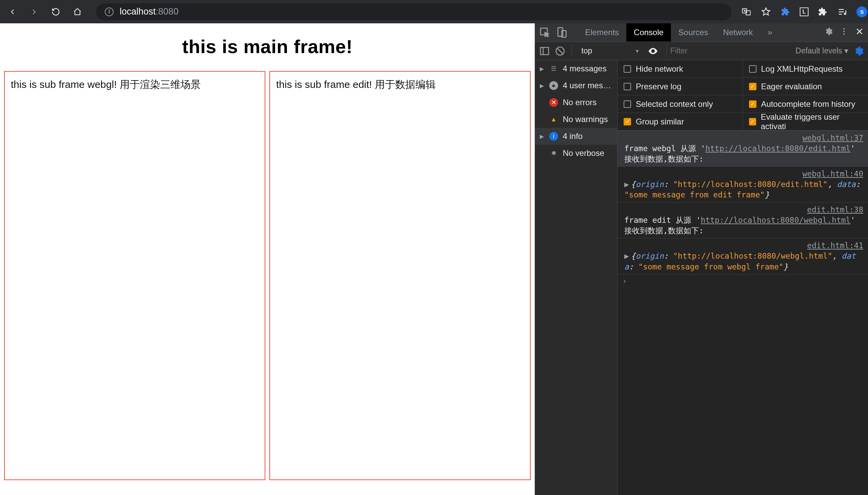 The height and width of the screenshot is (495, 868). Describe the element at coordinates (744, 256) in the screenshot. I see `log-body: edit.html:41 ▶{origin: "http://localhost…` at that location.